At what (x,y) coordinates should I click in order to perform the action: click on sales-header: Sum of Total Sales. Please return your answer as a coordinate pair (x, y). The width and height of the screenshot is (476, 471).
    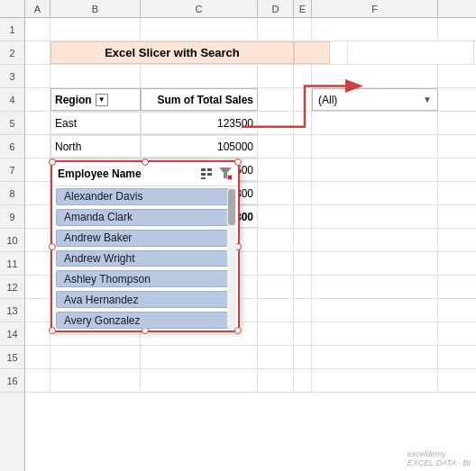
    Looking at the image, I should click on (199, 99).